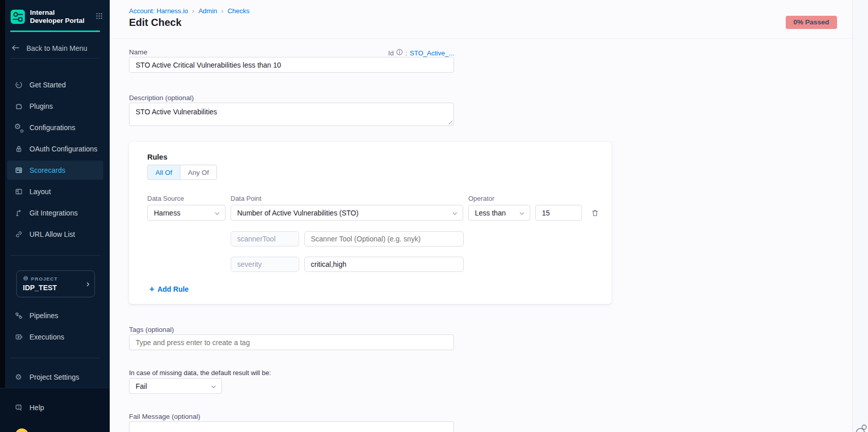 The height and width of the screenshot is (432, 868). Describe the element at coordinates (265, 239) in the screenshot. I see `param-key-scannertool: scannerTool` at that location.